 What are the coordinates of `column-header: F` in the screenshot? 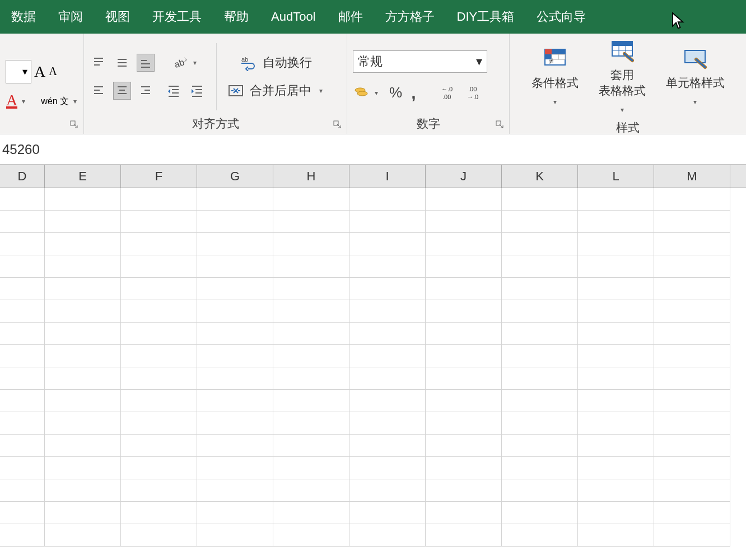 It's located at (159, 176).